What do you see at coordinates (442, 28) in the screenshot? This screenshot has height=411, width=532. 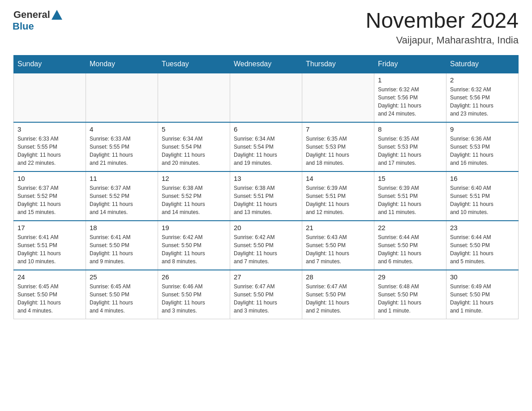 I see `title-section: November 2024 Vaijapur, Maharashtra, Ind…` at bounding box center [442, 28].